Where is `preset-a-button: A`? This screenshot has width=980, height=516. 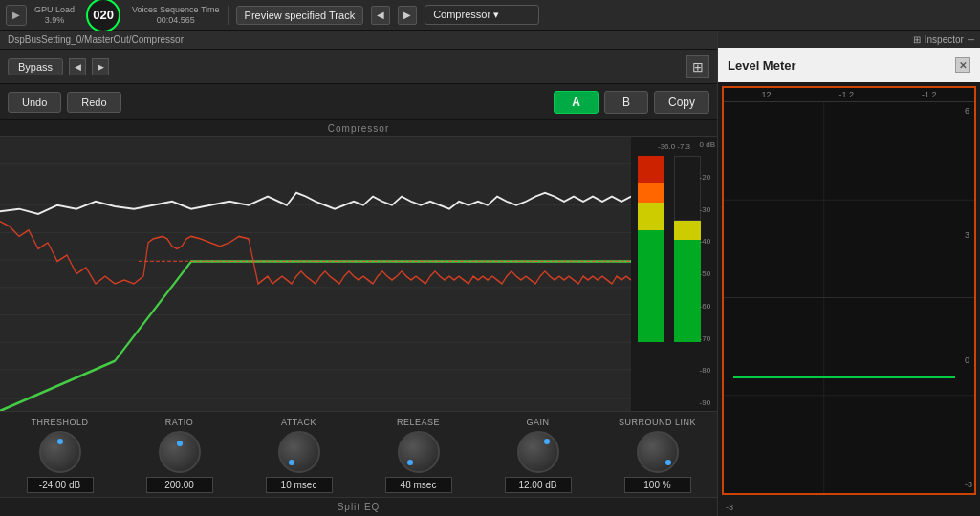 preset-a-button: A is located at coordinates (576, 102).